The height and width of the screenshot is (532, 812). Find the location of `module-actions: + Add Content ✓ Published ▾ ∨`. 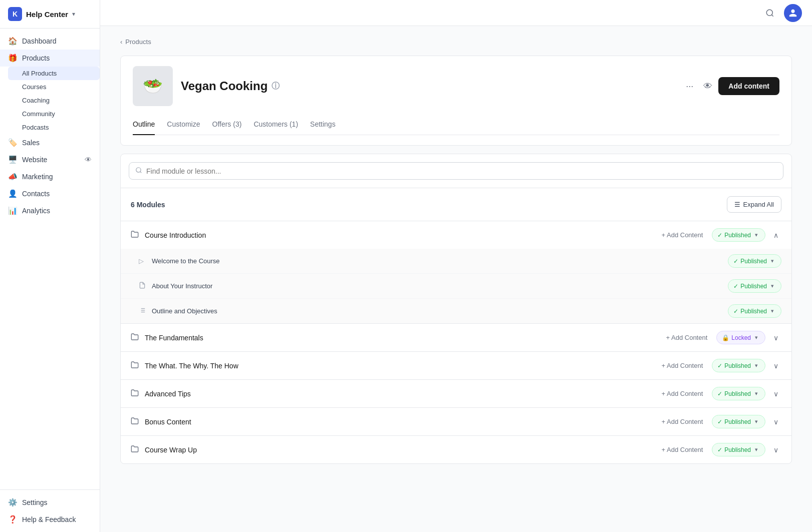

module-actions: + Add Content ✓ Published ▾ ∨ is located at coordinates (719, 365).